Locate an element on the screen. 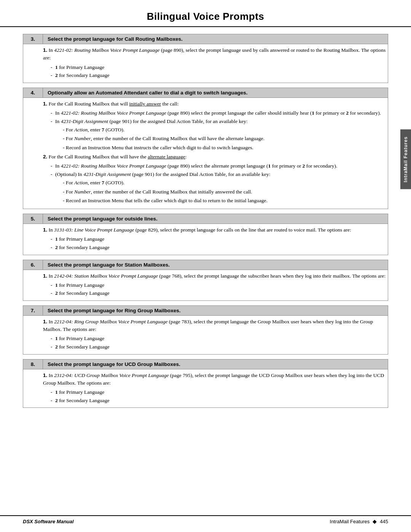  footer-page-num: 445 is located at coordinates (384, 522).